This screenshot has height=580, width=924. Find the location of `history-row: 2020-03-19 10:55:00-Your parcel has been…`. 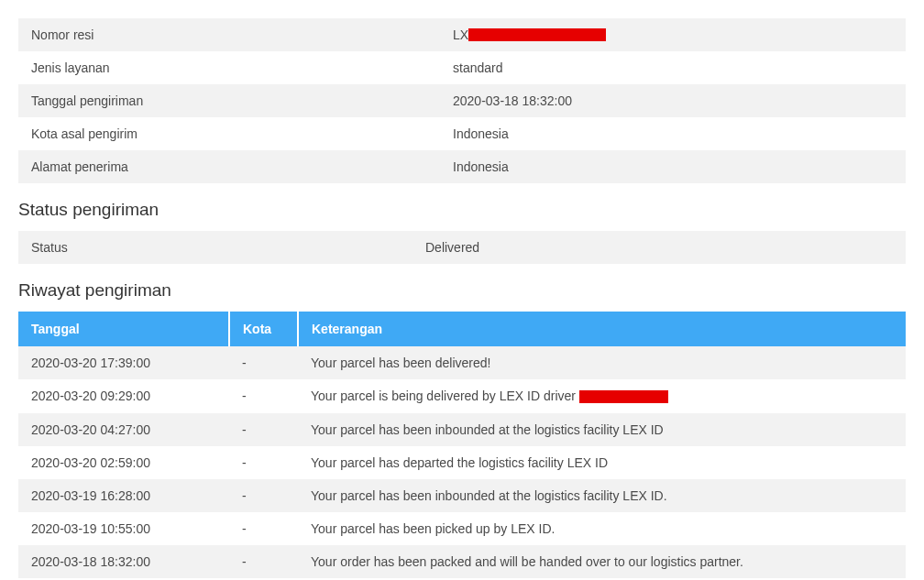

history-row: 2020-03-19 10:55:00-Your parcel has been… is located at coordinates (462, 529).